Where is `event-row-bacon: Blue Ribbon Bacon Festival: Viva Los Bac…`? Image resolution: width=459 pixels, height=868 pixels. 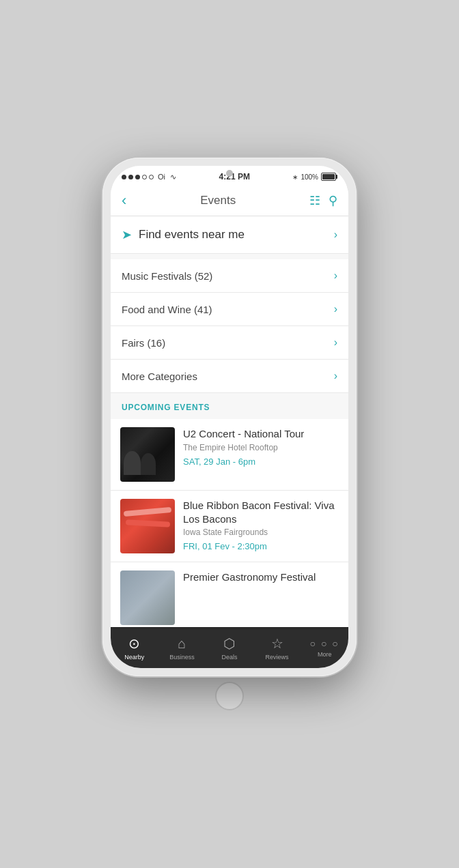 event-row-bacon: Blue Ribbon Bacon Festival: Viva Los Bac… is located at coordinates (230, 527).